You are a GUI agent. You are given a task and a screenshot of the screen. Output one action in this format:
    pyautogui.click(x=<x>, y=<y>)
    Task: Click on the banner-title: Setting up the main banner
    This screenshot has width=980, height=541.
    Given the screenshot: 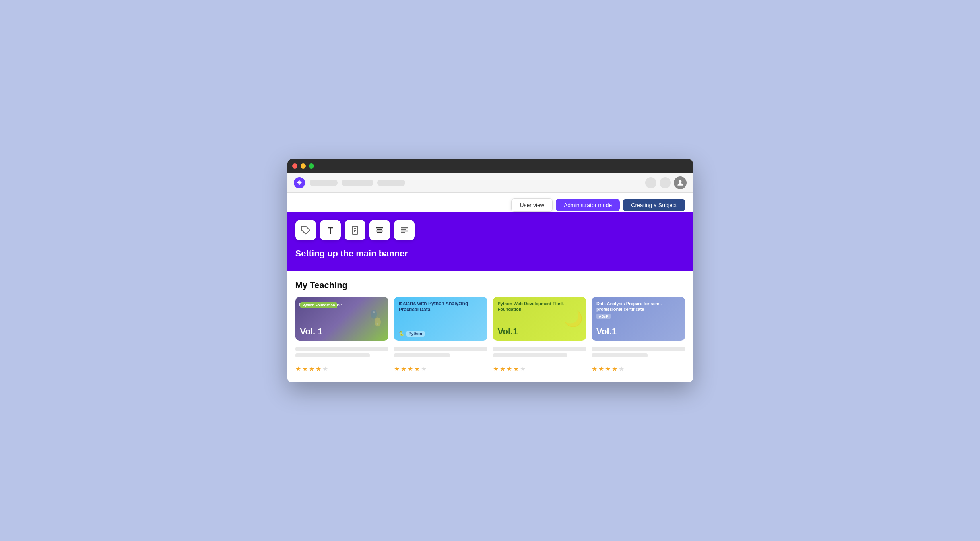 What is the action you would take?
    pyautogui.click(x=490, y=254)
    